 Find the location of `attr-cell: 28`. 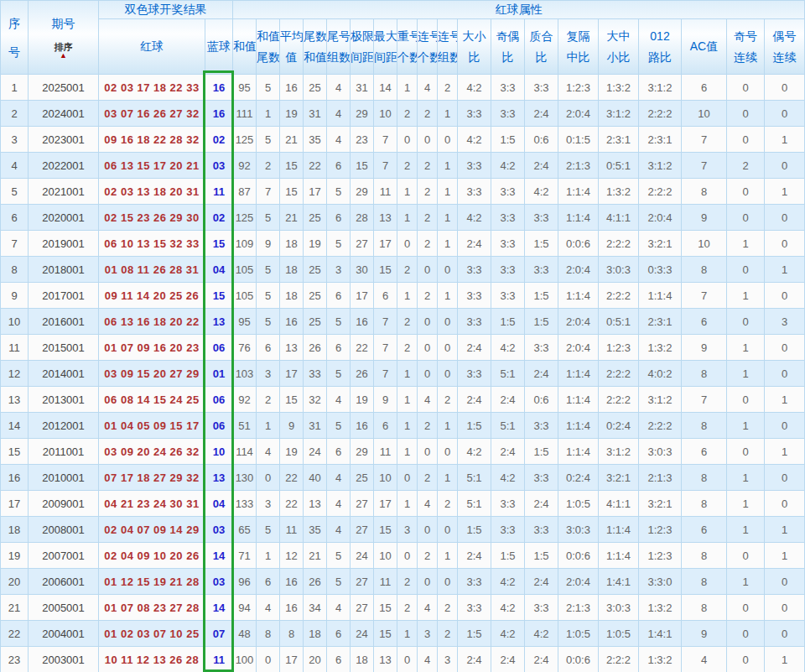

attr-cell: 28 is located at coordinates (362, 218).